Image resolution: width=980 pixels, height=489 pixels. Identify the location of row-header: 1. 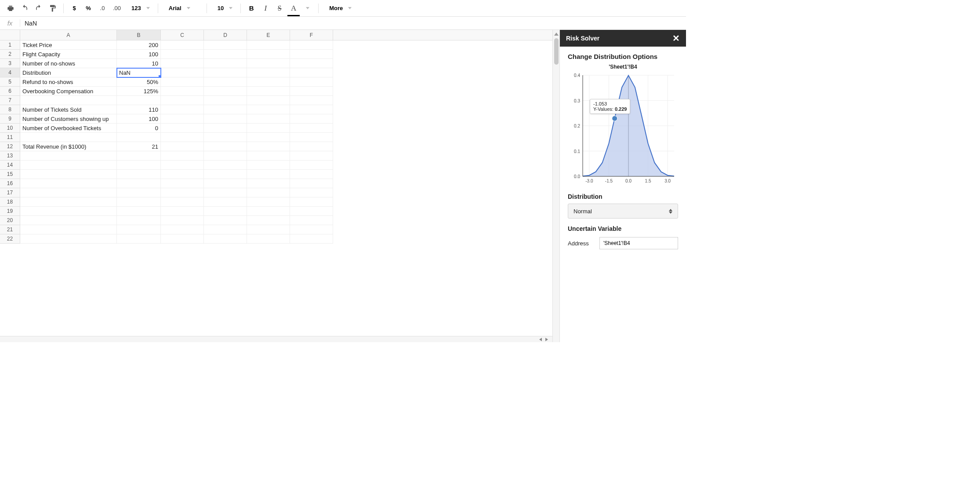
(10, 45).